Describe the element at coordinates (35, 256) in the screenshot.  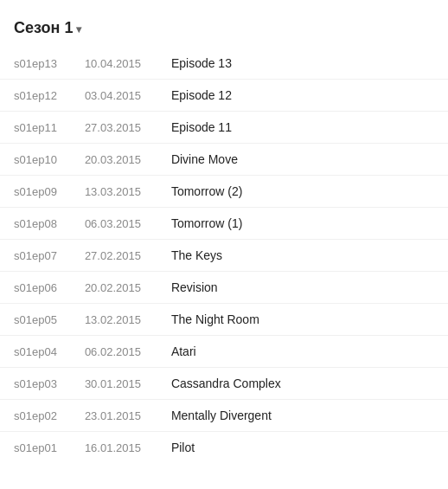
I see `episode-code: s01ep07` at that location.